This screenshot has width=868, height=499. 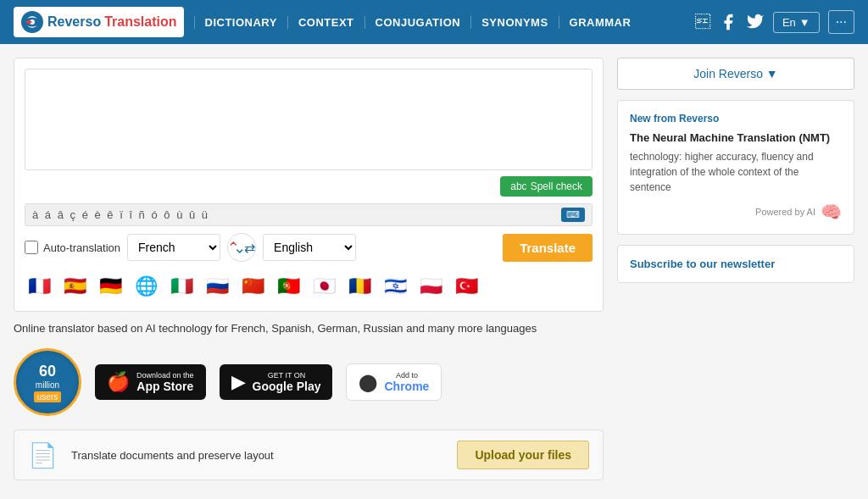 What do you see at coordinates (466, 286) in the screenshot?
I see `flag-turkish: 🇹🇷` at bounding box center [466, 286].